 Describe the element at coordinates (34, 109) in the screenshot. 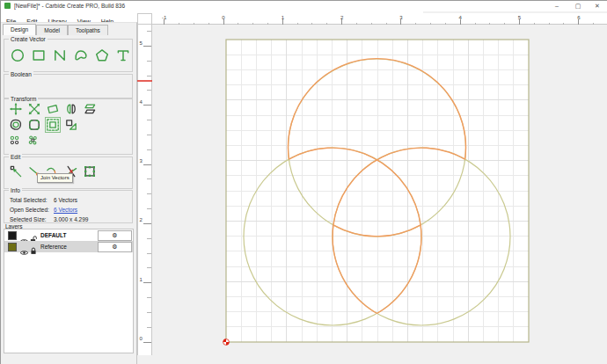

I see `scale-tool` at that location.